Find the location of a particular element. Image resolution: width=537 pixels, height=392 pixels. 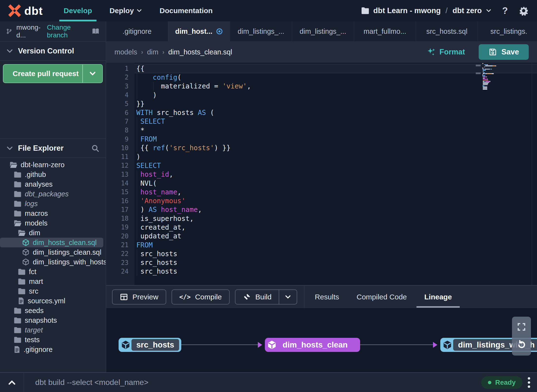

tree-item-dim_listings_clean.sql: dim_listings_clean.sql is located at coordinates (53, 252).